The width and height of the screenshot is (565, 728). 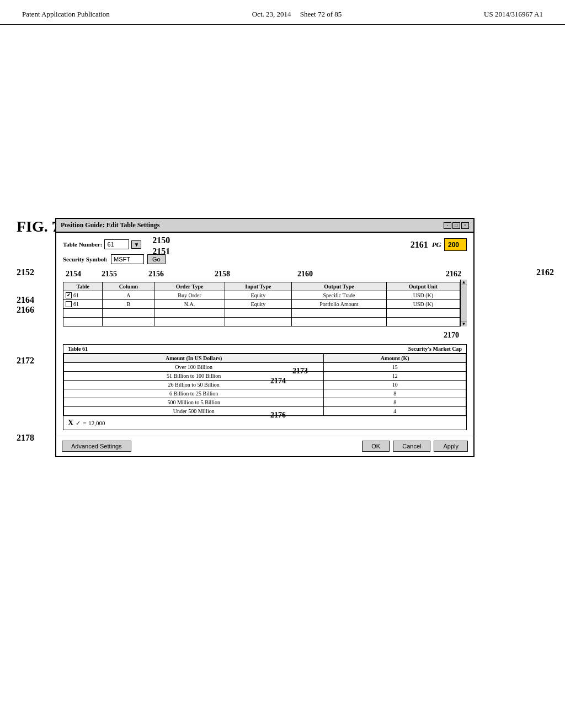 What do you see at coordinates (456, 226) in the screenshot?
I see `dialog-controls: - □ ×` at bounding box center [456, 226].